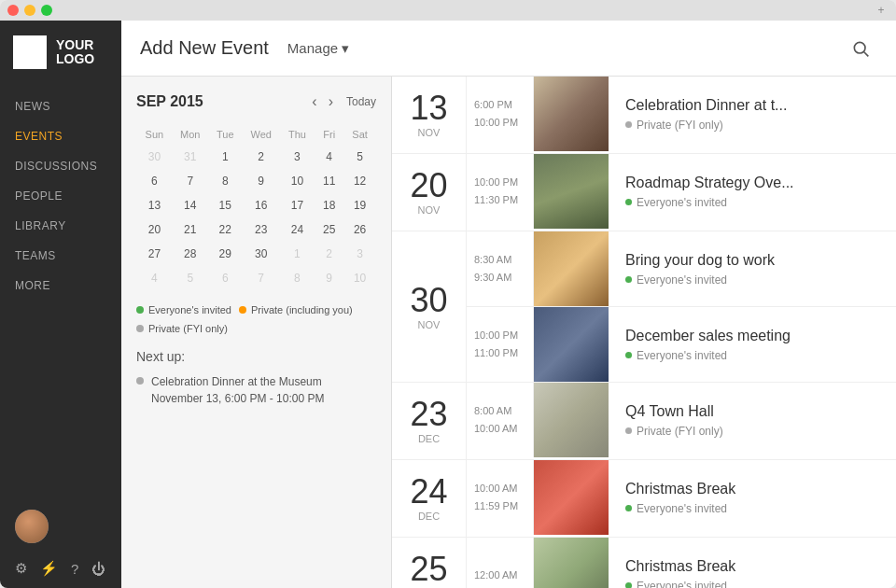  Describe the element at coordinates (644, 422) in the screenshot. I see `event-group: 23DEC8:00 AM10:00 AMQ4 Town HallPrivate …` at that location.